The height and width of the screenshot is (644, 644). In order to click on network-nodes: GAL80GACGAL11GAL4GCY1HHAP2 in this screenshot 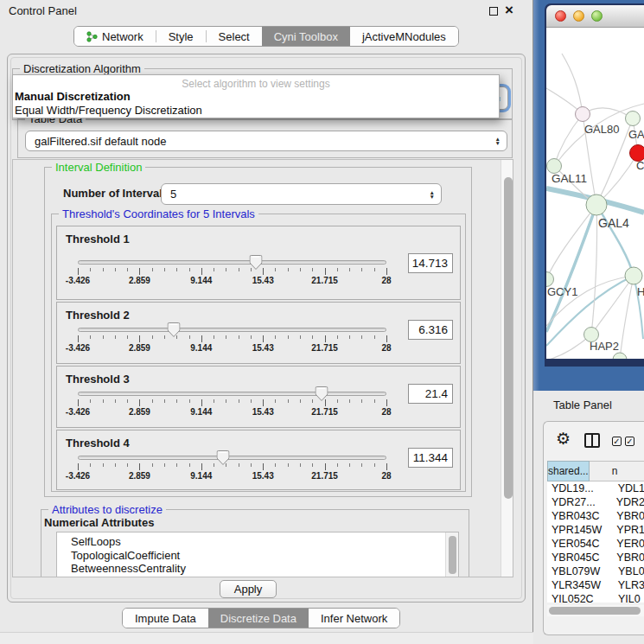, I will do `click(595, 233)`.